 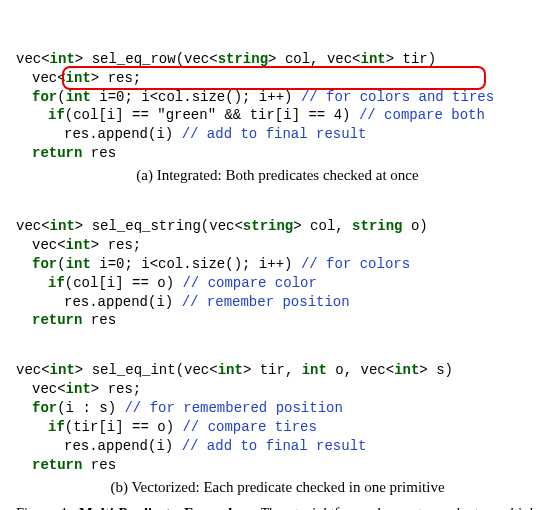 I want to click on code-line: if(col[i] == o) // compare color, so click(x=166, y=284).